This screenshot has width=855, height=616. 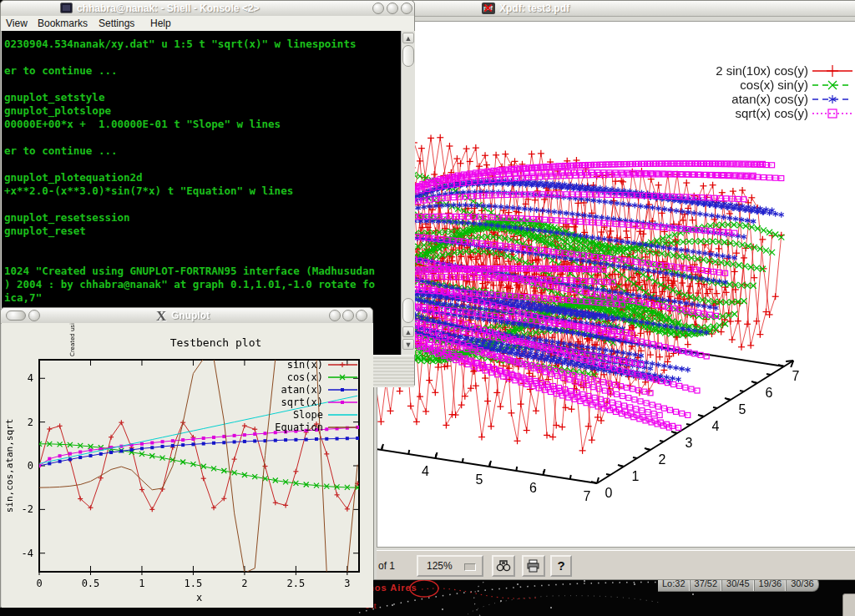 What do you see at coordinates (207, 23) in the screenshot?
I see `konsole-menubar: View Bookmarks Settings Help` at bounding box center [207, 23].